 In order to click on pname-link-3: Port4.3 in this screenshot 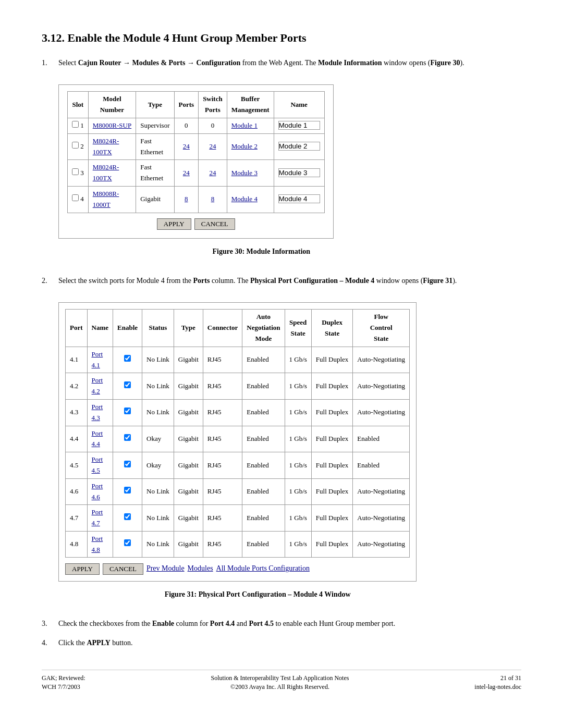, I will do `click(97, 412)`.